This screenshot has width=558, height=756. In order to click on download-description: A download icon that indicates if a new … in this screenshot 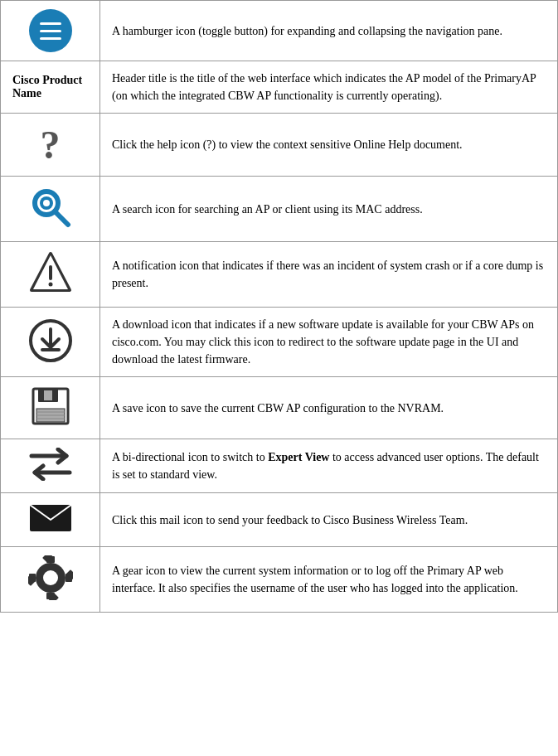, I will do `click(329, 342)`.